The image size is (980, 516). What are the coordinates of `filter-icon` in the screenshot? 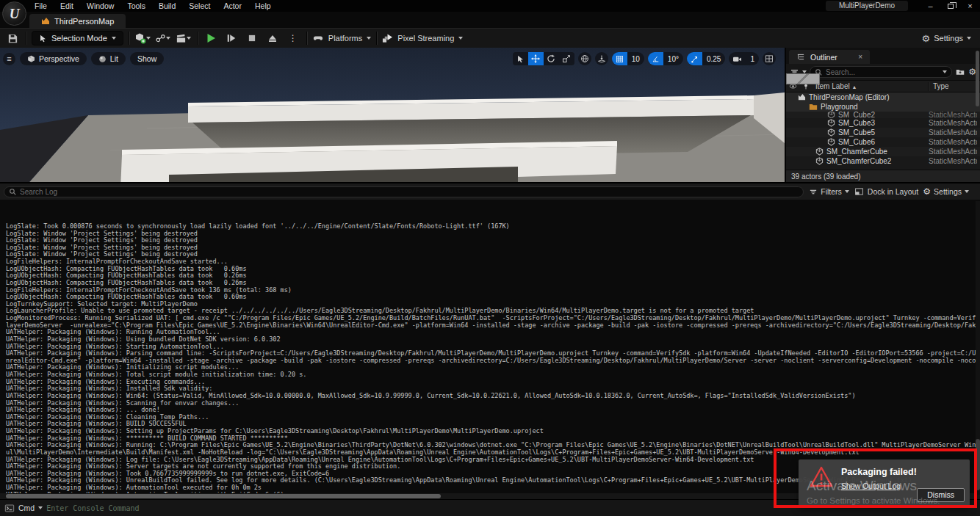 It's located at (813, 192).